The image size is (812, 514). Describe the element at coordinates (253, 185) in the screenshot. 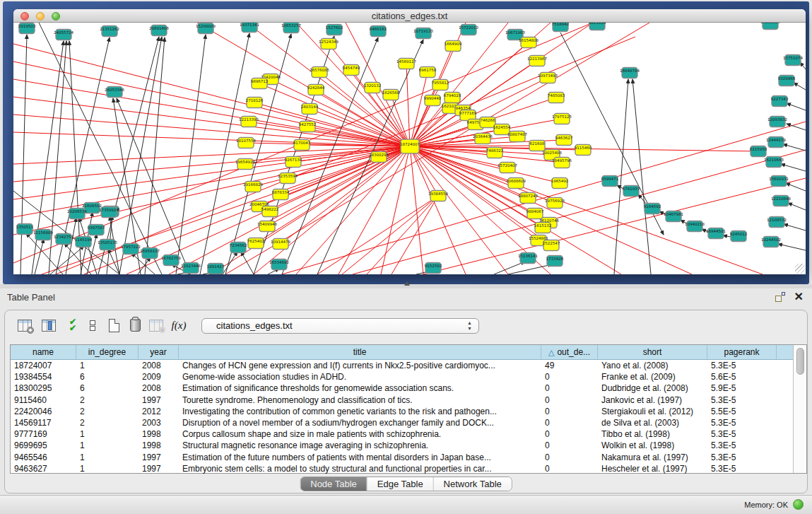

I see `graph-node-label: 19166829` at that location.